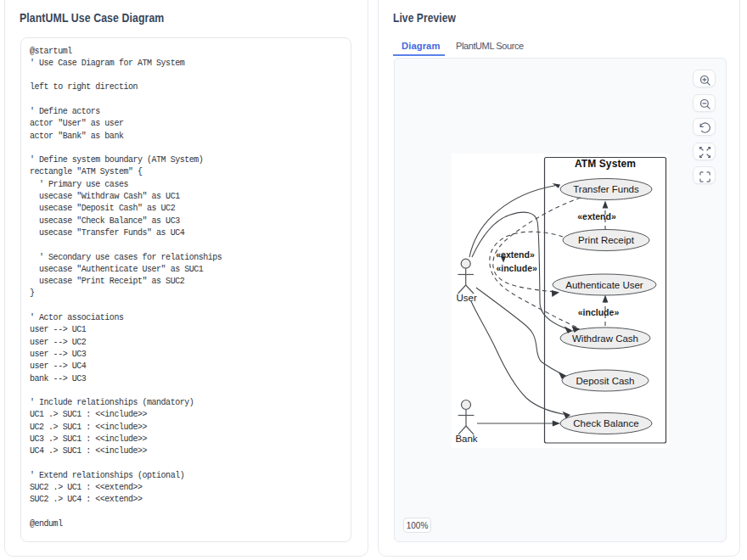  I want to click on svg-text: ATM System, so click(605, 164).